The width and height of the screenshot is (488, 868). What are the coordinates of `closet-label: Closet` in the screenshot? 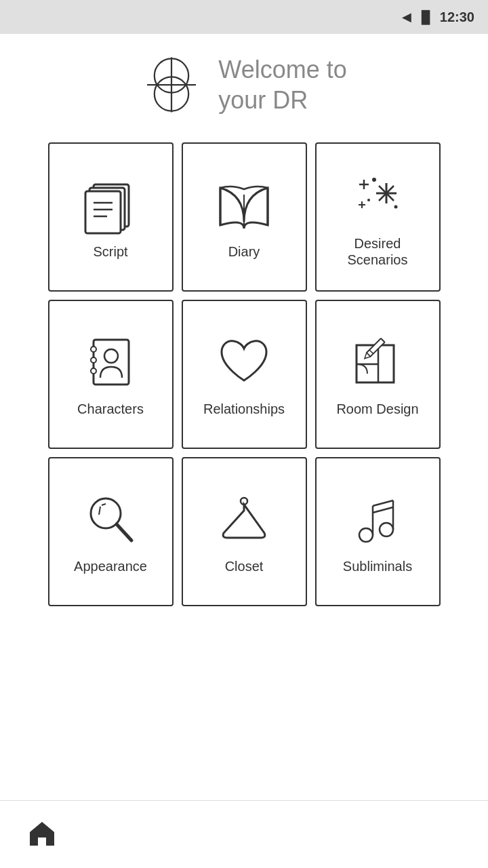 It's located at (244, 566).